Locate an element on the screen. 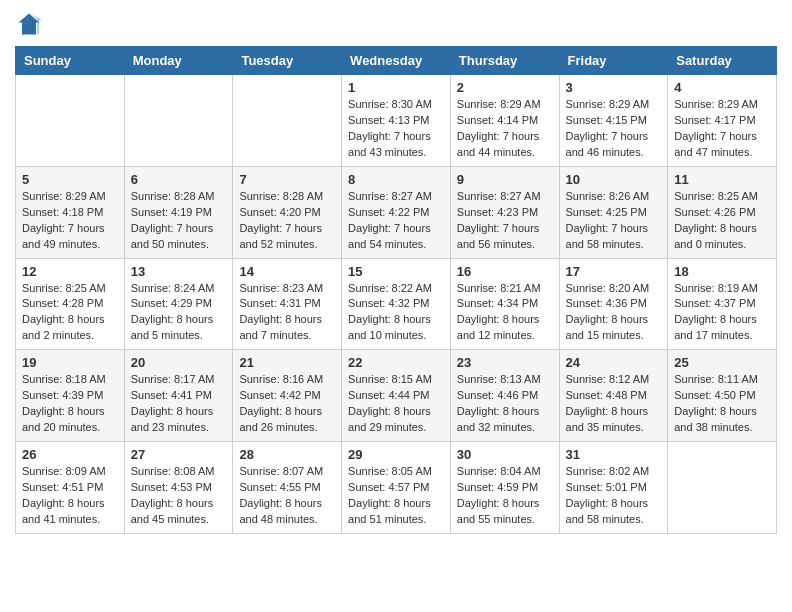 The image size is (792, 612). day-info: Sunrise: 8:07 AMSunset: 4:55 PMDaylight:… is located at coordinates (287, 496).